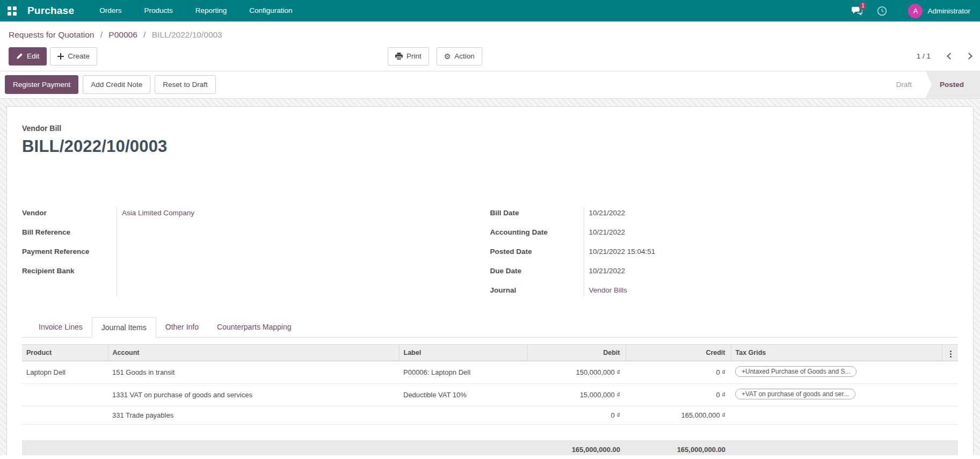  Describe the element at coordinates (924, 56) in the screenshot. I see `pager-value: 1 / 1` at that location.